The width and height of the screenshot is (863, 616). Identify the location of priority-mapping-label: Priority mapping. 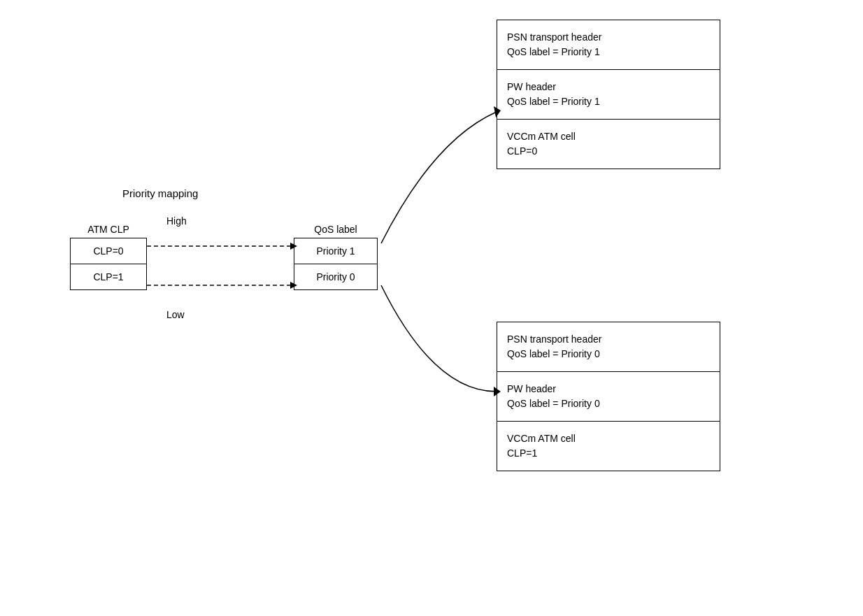
(160, 193).